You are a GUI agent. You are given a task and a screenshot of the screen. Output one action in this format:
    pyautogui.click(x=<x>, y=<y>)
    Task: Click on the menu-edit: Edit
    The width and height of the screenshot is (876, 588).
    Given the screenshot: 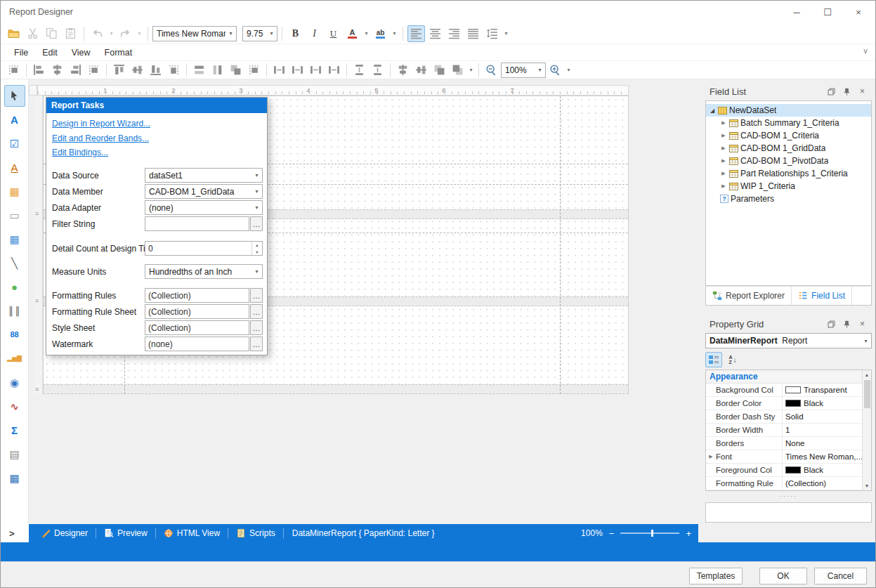 What is the action you would take?
    pyautogui.click(x=50, y=53)
    